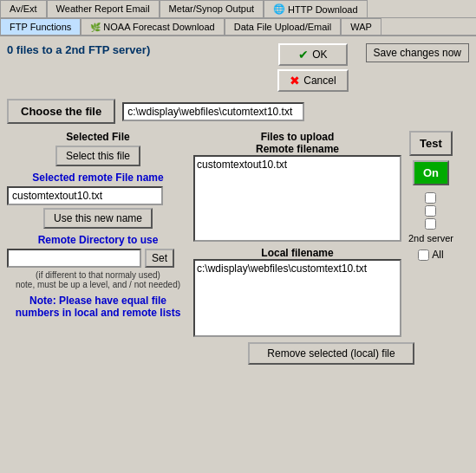 This screenshot has width=476, height=473. Describe the element at coordinates (431, 173) in the screenshot. I see `on-button: On` at that location.